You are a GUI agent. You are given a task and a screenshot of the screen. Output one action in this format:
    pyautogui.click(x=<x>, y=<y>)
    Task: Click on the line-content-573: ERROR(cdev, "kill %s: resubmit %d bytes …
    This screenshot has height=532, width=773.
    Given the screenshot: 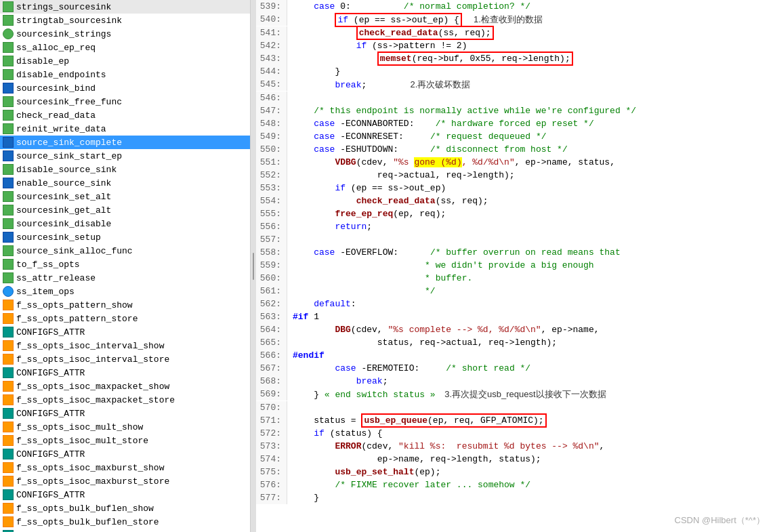 What is the action you would take?
    pyautogui.click(x=530, y=446)
    